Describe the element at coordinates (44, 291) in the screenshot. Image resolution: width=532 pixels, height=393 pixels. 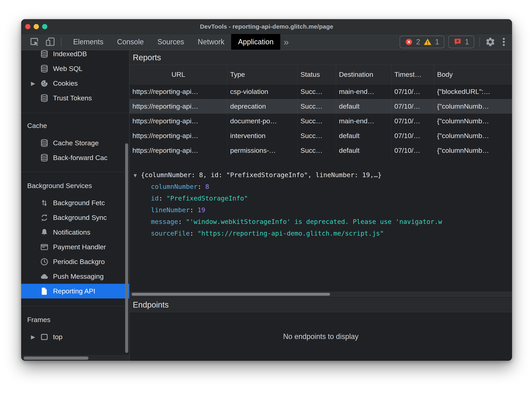
I see `document-icon` at that location.